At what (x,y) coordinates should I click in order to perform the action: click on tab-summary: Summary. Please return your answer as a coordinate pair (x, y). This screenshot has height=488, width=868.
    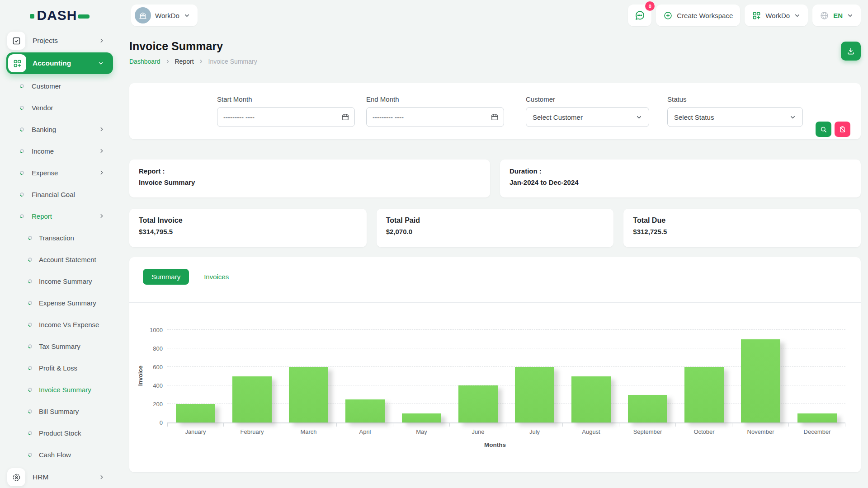
    Looking at the image, I should click on (166, 277).